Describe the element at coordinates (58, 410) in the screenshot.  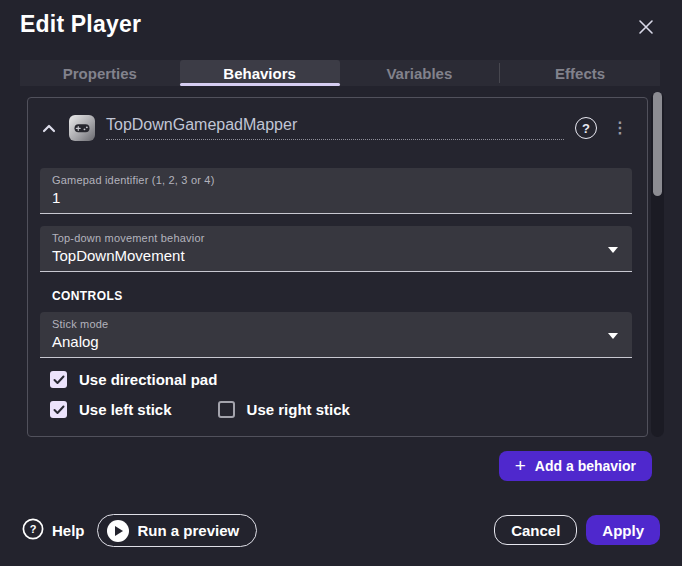
I see `use-left-stick-checkbox` at that location.